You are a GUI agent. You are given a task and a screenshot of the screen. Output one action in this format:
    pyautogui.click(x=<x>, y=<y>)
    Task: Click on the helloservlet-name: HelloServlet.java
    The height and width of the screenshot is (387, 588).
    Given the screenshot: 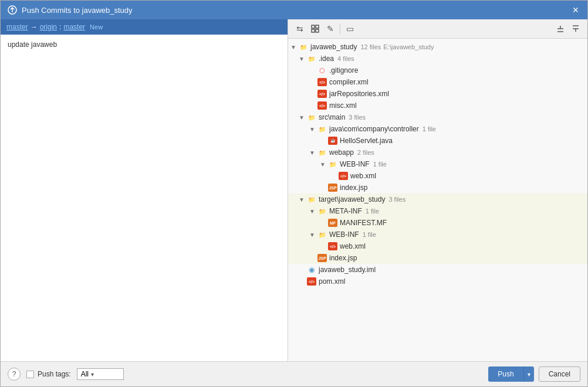 What is the action you would take?
    pyautogui.click(x=366, y=141)
    